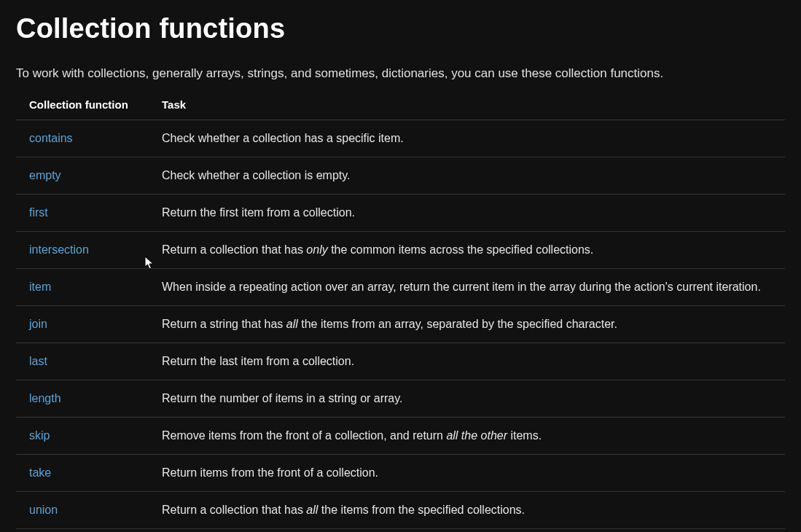  I want to click on cell-function: contains, so click(82, 138).